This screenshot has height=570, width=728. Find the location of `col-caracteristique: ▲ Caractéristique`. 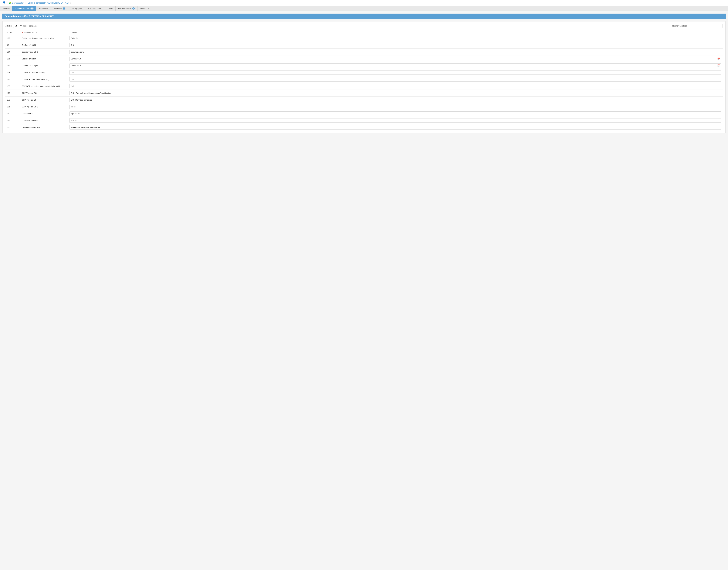

col-caracteristique: ▲ Caractéristique is located at coordinates (43, 32).